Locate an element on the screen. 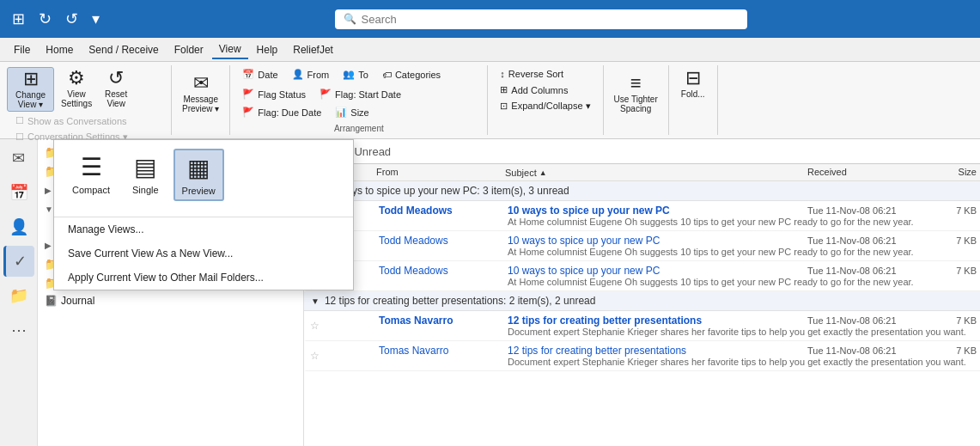 The image size is (980, 446). top-bar: ⊞ ↻ ↺ ▾ 🔍 is located at coordinates (490, 19).